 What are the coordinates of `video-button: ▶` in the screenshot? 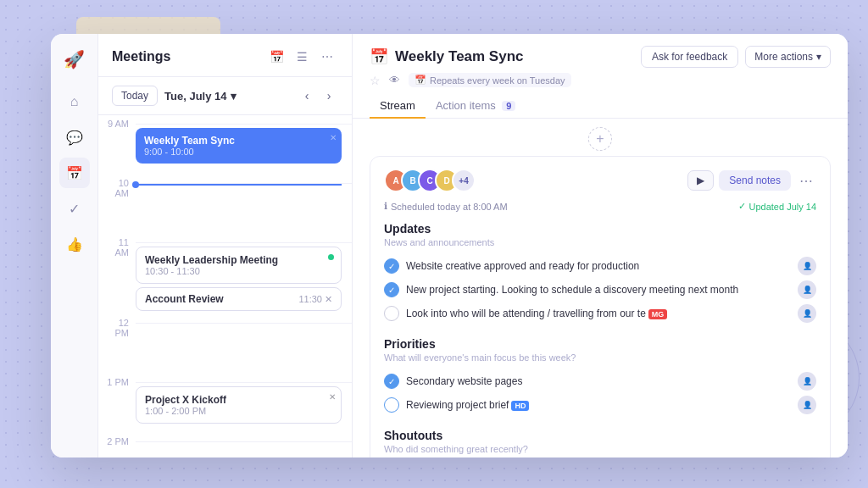 It's located at (700, 180).